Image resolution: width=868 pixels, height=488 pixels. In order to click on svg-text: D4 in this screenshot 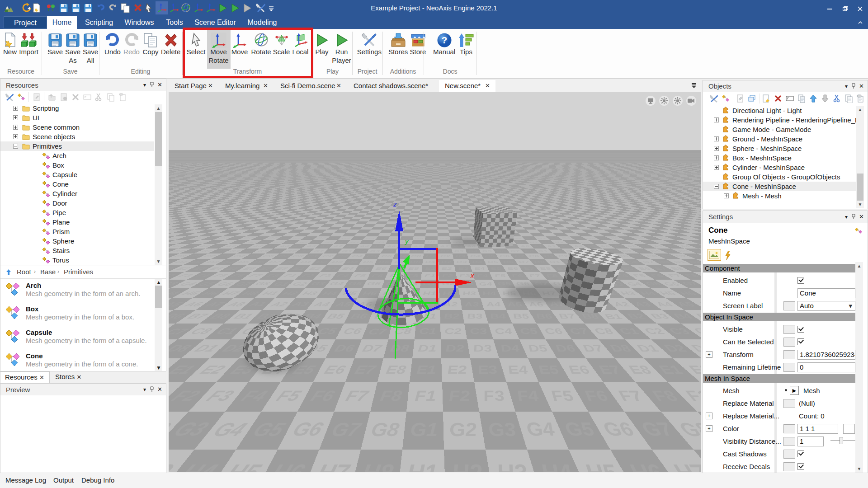, I will do `click(477, 262)`.